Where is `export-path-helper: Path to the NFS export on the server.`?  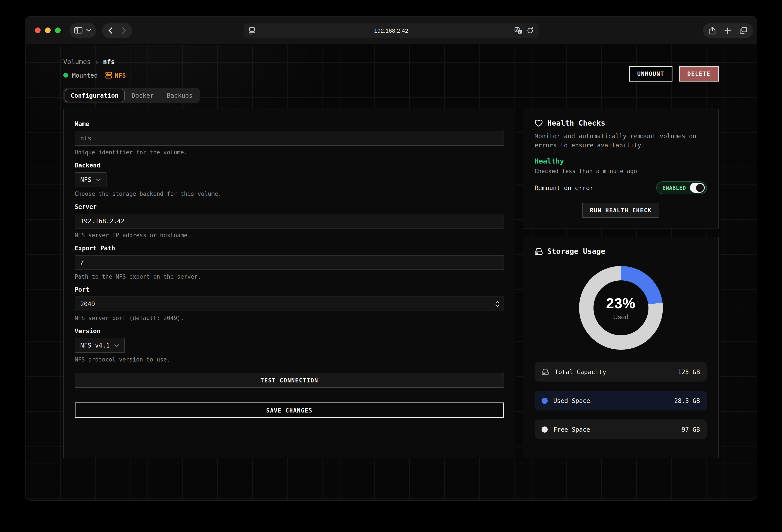 export-path-helper: Path to the NFS export on the server. is located at coordinates (289, 276).